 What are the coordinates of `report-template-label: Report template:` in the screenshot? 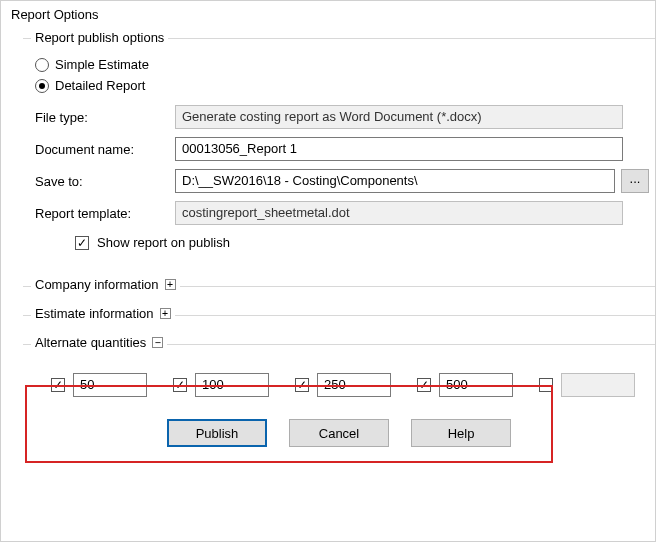 It's located at (105, 214).